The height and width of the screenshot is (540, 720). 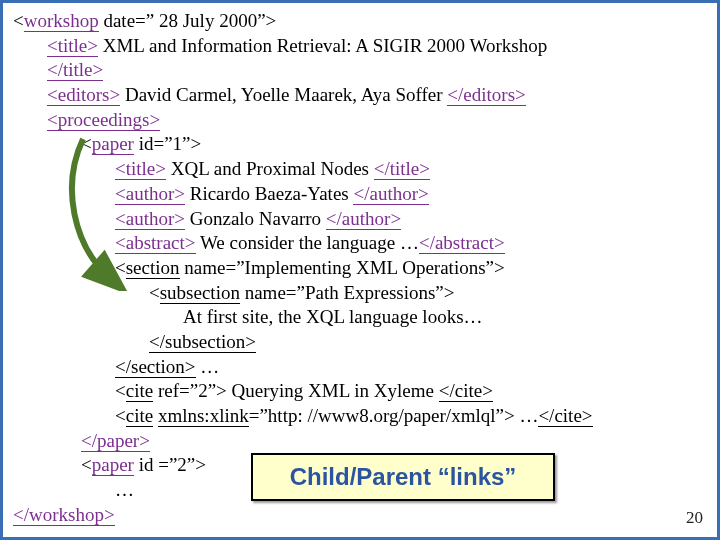 I want to click on text-author2: Gonzalo Navarro, so click(x=256, y=218).